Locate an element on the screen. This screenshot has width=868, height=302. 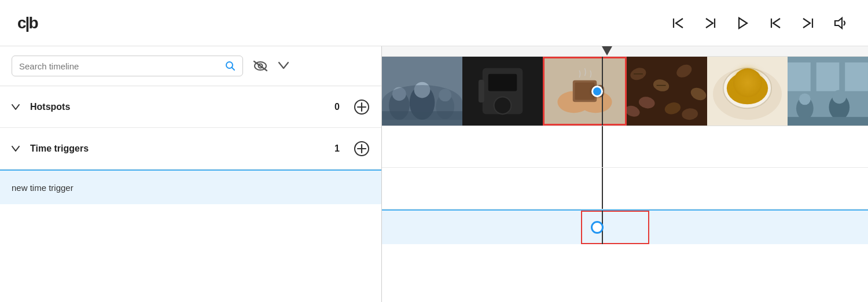
toolbar-left: c|b is located at coordinates (28, 23).